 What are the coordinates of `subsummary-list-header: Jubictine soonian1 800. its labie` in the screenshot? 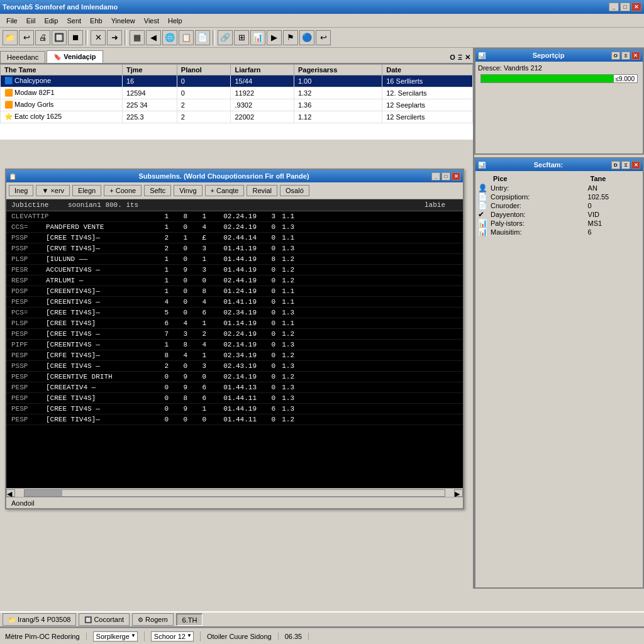 It's located at (235, 205).